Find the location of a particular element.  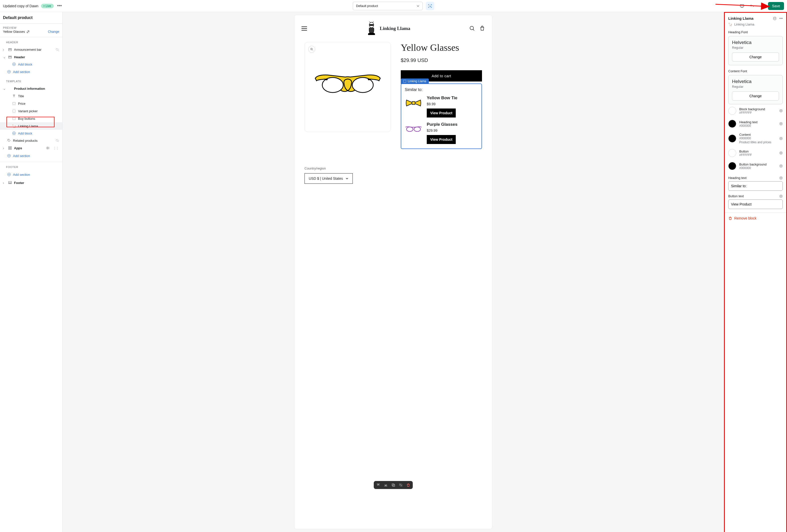

change-content-font-button: Change is located at coordinates (756, 96).